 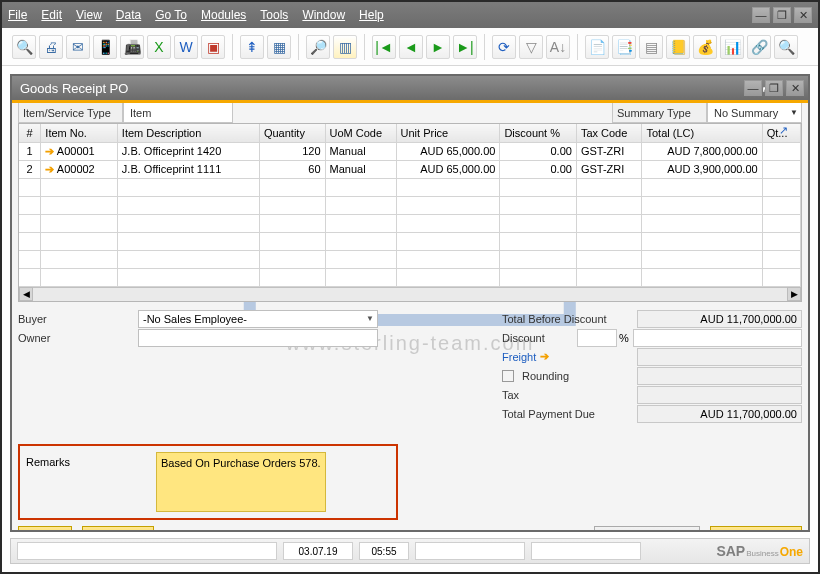 I want to click on grid-expand-icon: ↗, so click(x=787, y=132).